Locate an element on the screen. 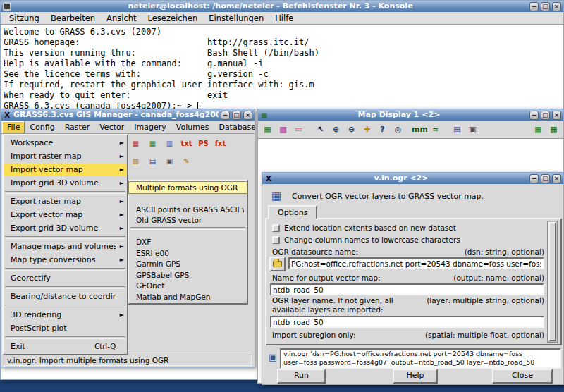 The width and height of the screenshot is (564, 392). display-map-icon: ▦ is located at coordinates (268, 130).